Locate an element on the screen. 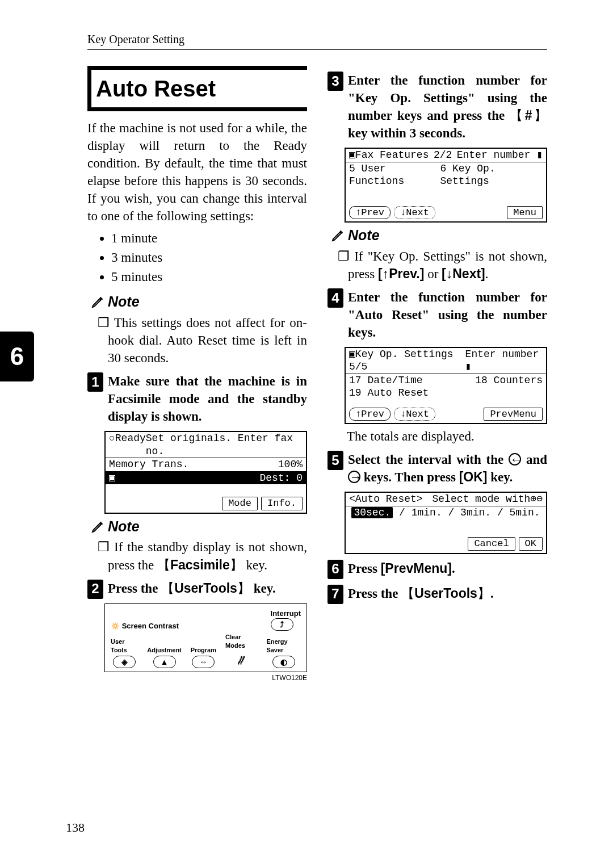 Image resolution: width=613 pixels, height=868 pixels. chapter-tab: 6 is located at coordinates (17, 357).